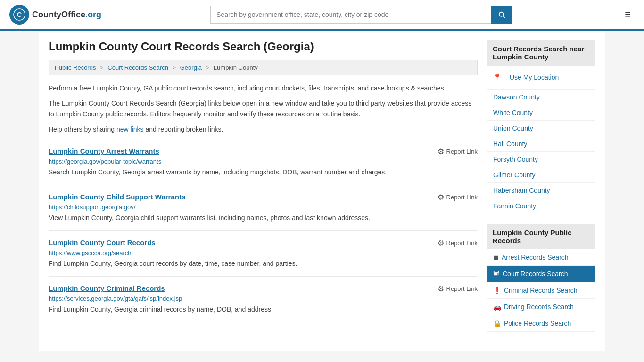 The image size is (644, 362). What do you see at coordinates (541, 144) in the screenshot?
I see `county-hall: Hall County` at bounding box center [541, 144].